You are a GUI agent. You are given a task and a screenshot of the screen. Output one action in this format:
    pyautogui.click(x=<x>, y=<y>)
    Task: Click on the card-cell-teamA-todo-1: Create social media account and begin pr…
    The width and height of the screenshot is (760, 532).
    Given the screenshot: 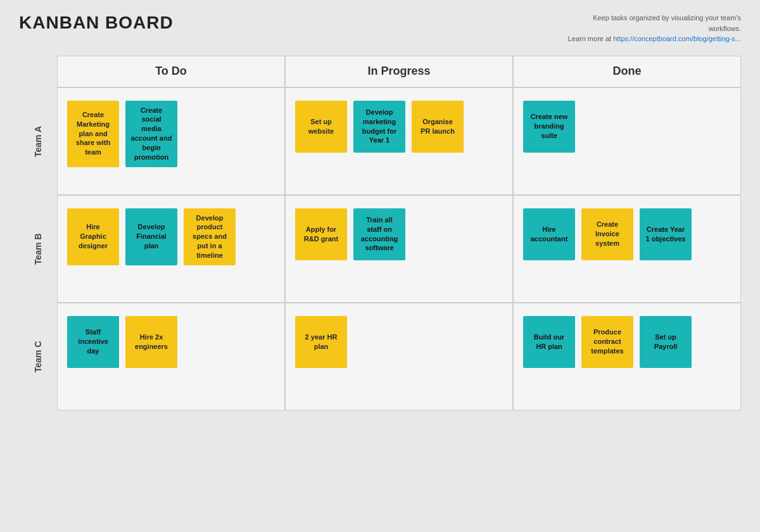 What is the action you would take?
    pyautogui.click(x=151, y=134)
    